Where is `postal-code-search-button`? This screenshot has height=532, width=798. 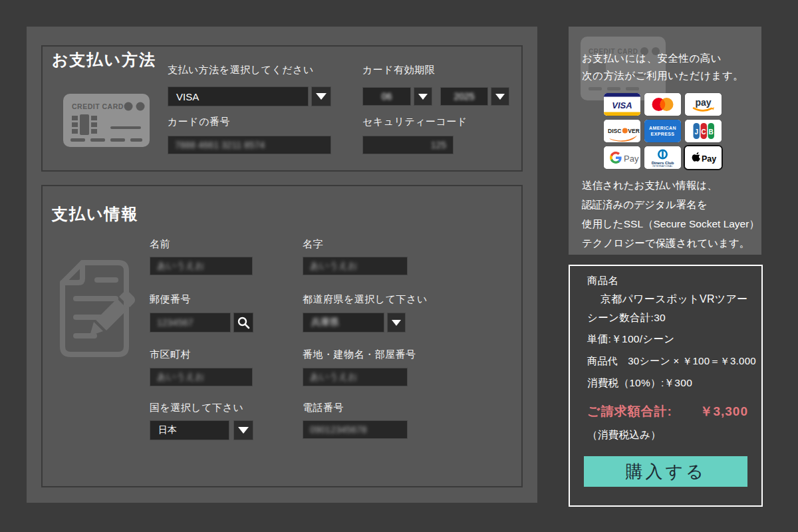
postal-code-search-button is located at coordinates (243, 323).